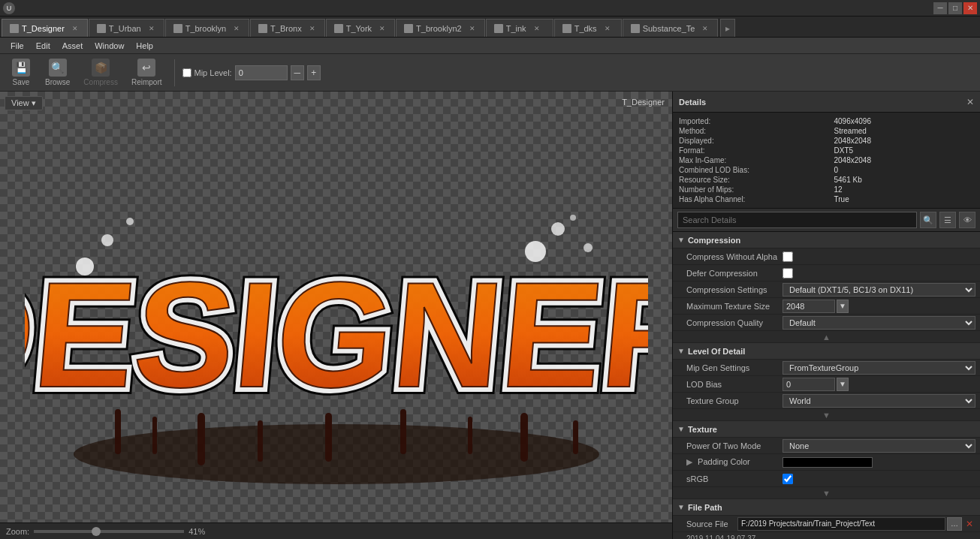 This screenshot has width=980, height=539. Describe the element at coordinates (490, 46) in the screenshot. I see `menu-bar: File Edit Asset Window Help` at that location.